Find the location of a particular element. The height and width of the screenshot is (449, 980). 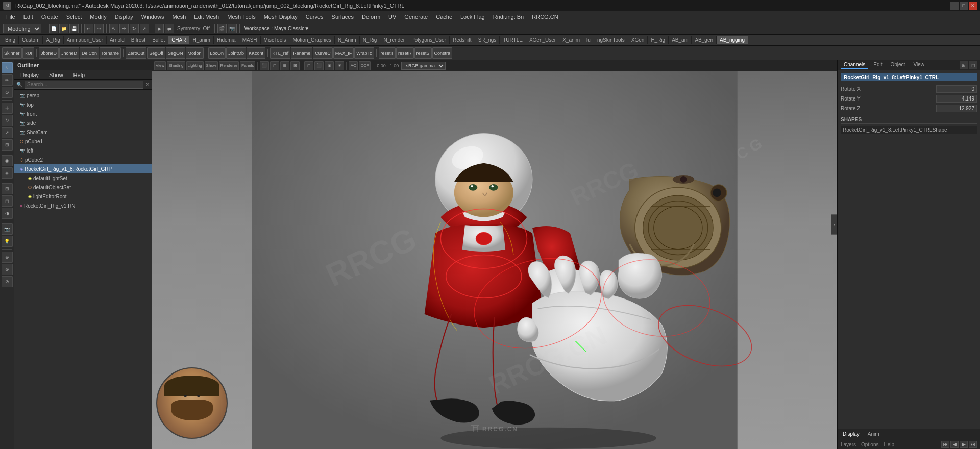

tree-item-defaultlightset: ◉ defaultLightSet is located at coordinates (83, 178).